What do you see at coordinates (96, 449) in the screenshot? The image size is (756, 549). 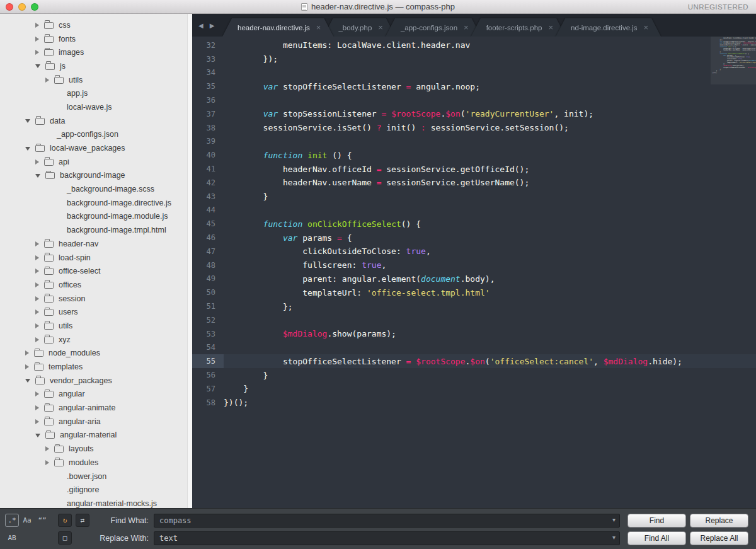 I see `tree-folder-layouts: layouts` at bounding box center [96, 449].